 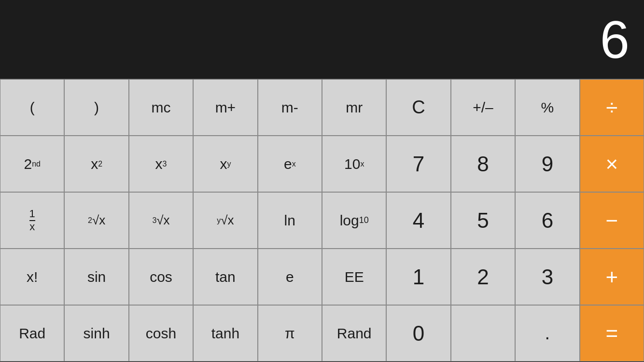 I want to click on factorial-button: x!, so click(x=32, y=277).